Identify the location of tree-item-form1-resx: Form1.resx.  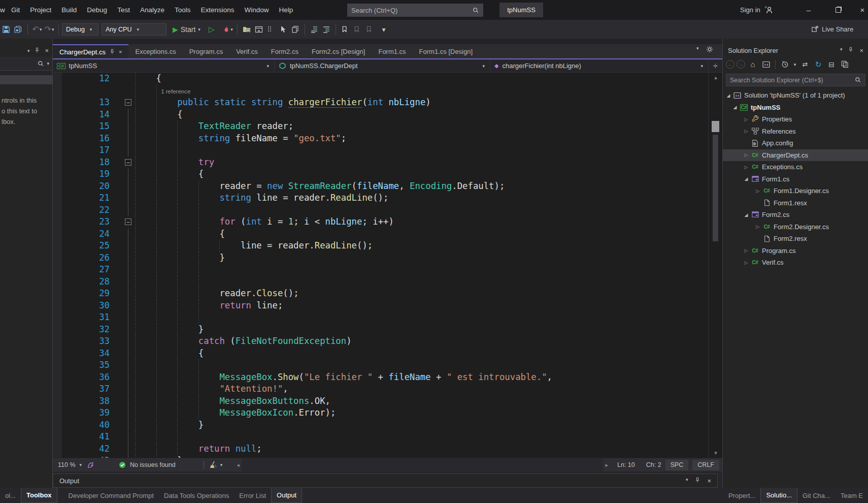
(795, 203).